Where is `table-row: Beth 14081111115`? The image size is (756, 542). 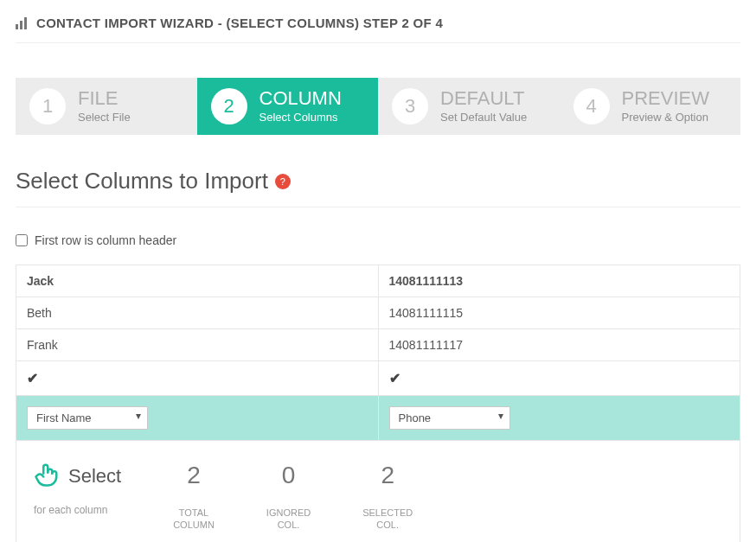 table-row: Beth 14081111115 is located at coordinates (379, 313).